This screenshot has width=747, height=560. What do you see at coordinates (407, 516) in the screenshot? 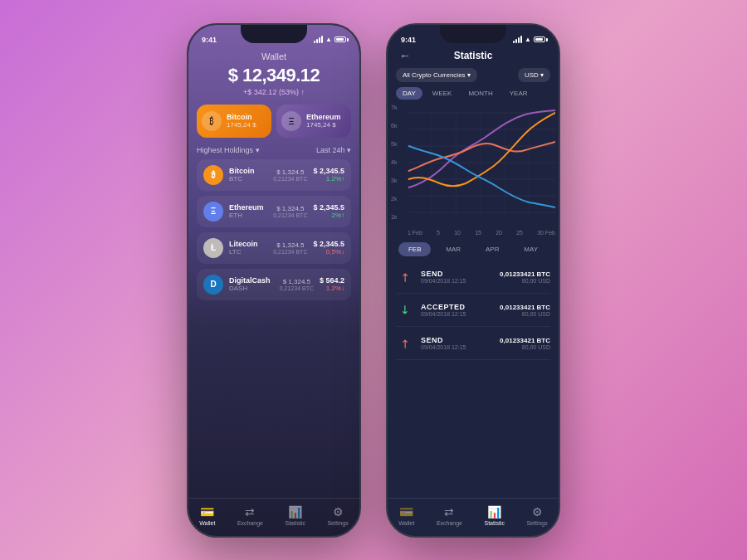
I see `stat-nav-wallet: 💳 Wallet` at bounding box center [407, 516].